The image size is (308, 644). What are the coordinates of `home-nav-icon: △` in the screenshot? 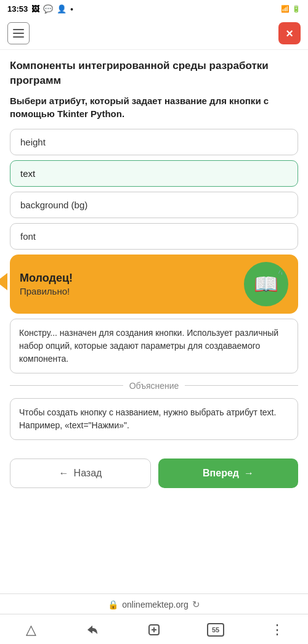 It's located at (31, 630).